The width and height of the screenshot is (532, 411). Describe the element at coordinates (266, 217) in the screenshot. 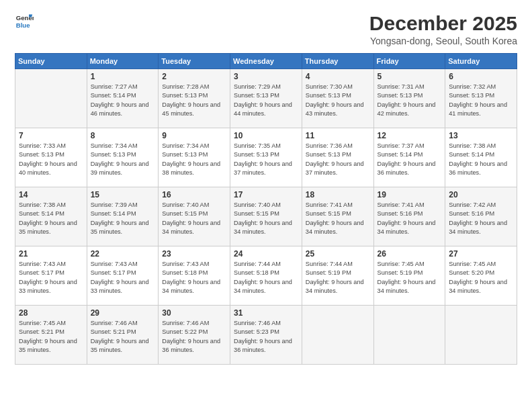

I see `table-cell: 17Sunrise: 7:40 AM Sunset: 5:15 PM Dayli…` at that location.